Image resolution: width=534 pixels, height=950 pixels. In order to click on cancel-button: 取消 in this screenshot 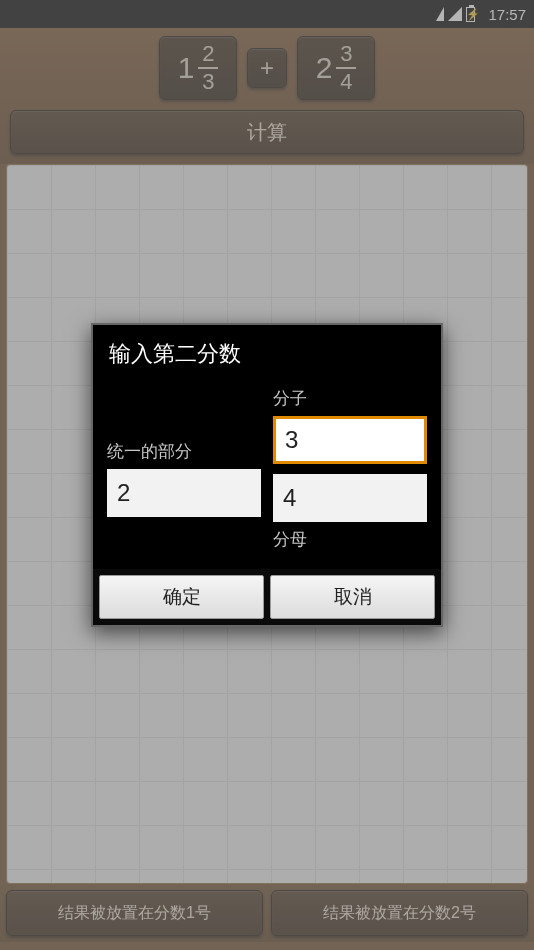, I will do `click(352, 597)`.